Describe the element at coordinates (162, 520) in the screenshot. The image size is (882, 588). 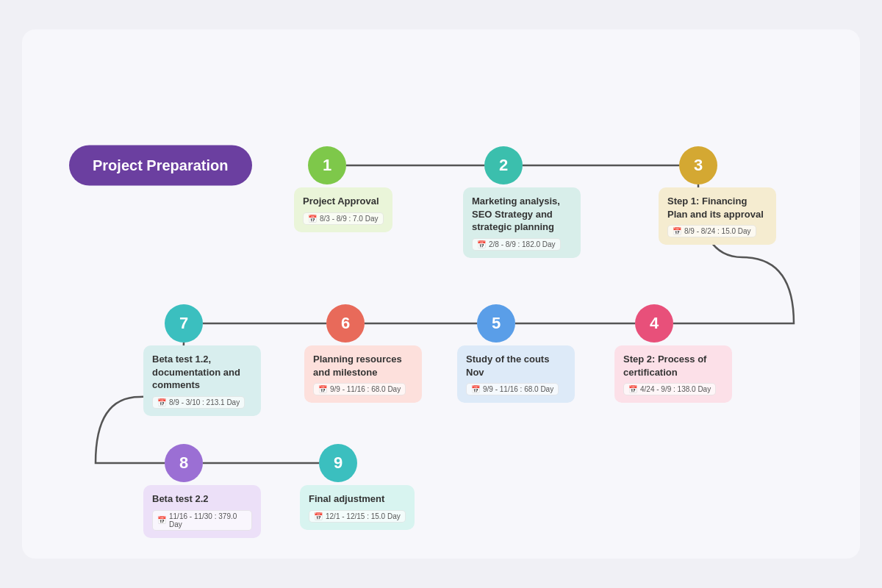
I see `cal-icon-8: 📅` at that location.